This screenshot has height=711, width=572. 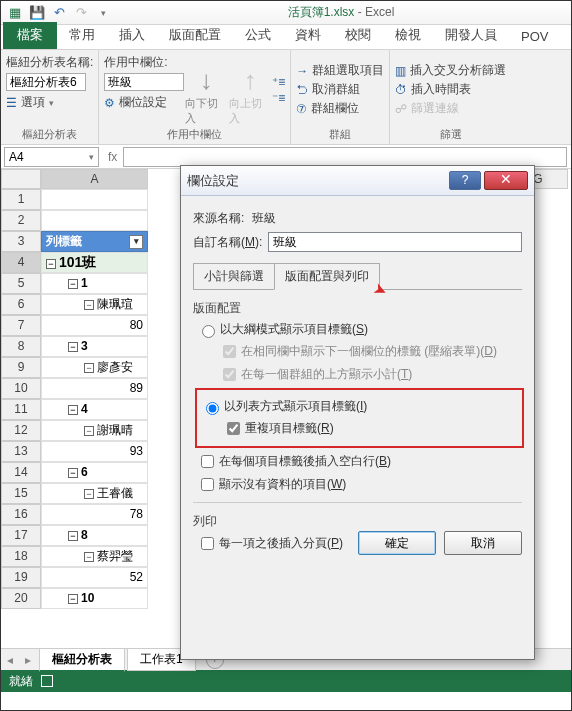 What do you see at coordinates (94, 472) in the screenshot?
I see `cell: −6` at bounding box center [94, 472].